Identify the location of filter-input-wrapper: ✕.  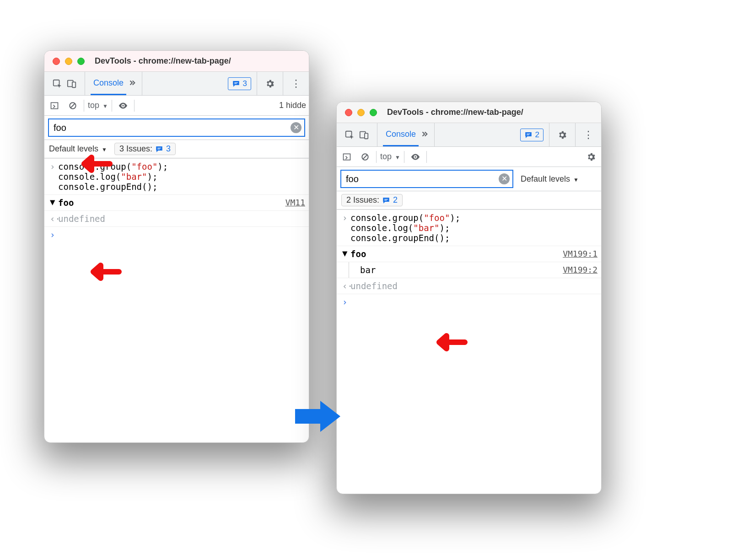
(427, 179).